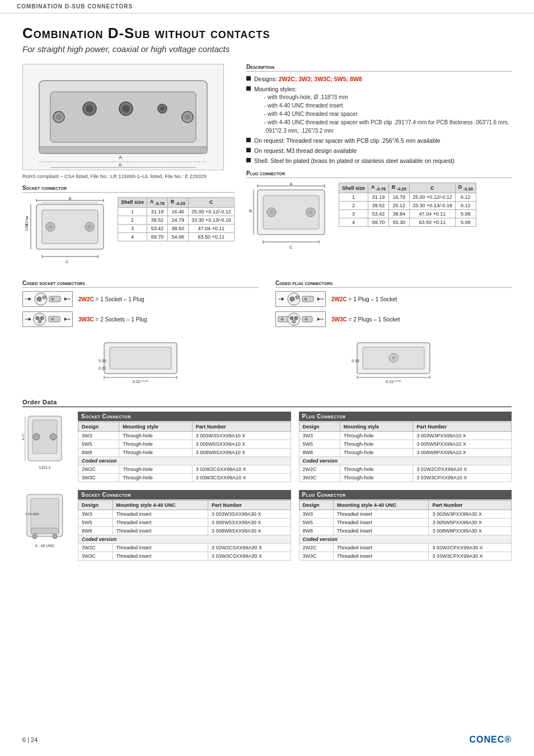  I want to click on table-row: 5W5Through-hole3 005W5PXX99A10 X, so click(405, 445).